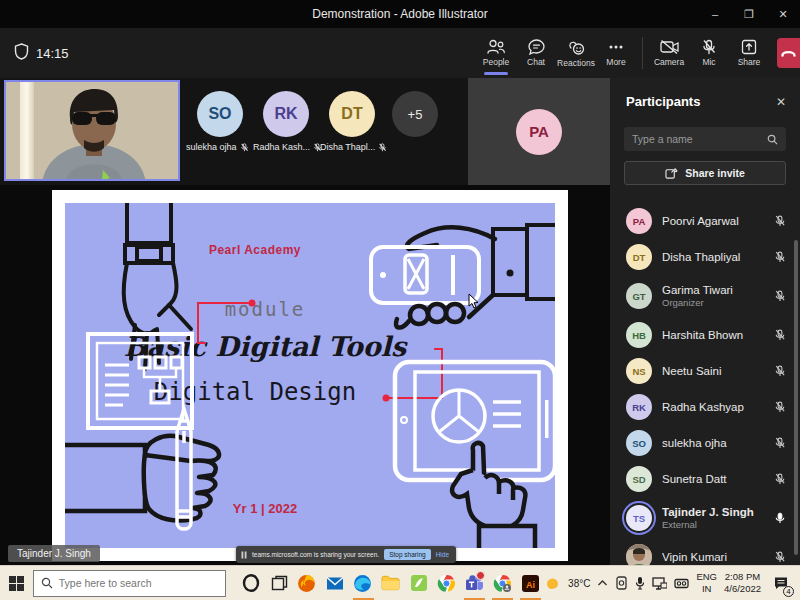 The width and height of the screenshot is (800, 600). I want to click on tray-time: 2:08 PM, so click(742, 577).